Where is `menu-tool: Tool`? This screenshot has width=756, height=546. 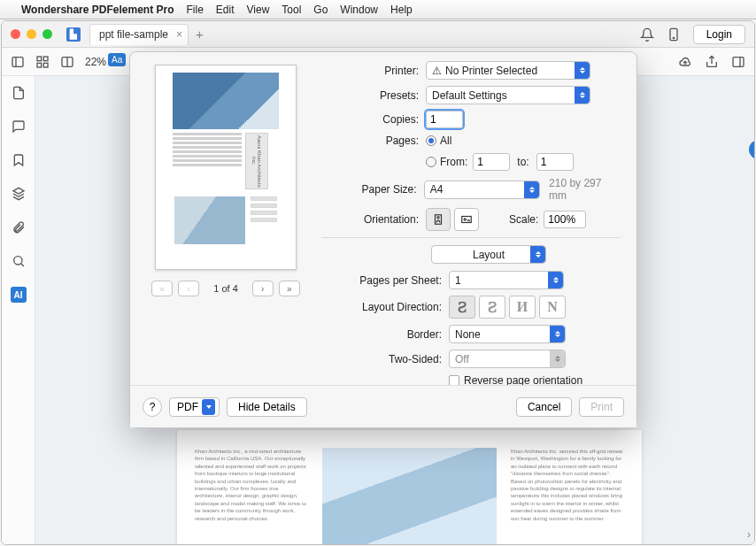
menu-tool: Tool is located at coordinates (291, 10).